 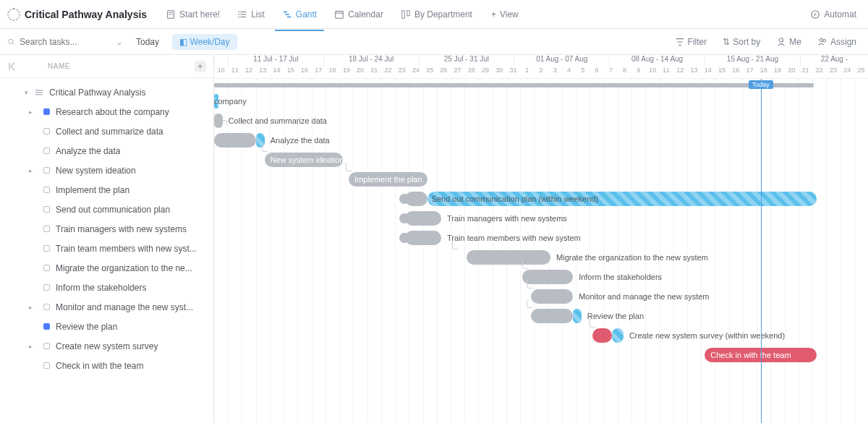 I want to click on add-column-button: +, so click(x=200, y=67).